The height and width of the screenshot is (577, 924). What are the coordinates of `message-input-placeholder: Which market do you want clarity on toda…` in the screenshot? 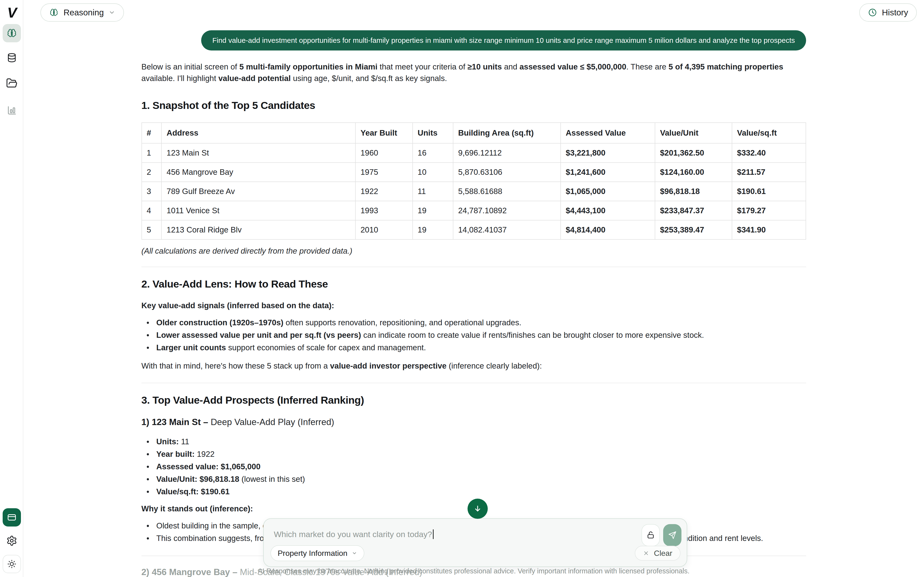 It's located at (353, 534).